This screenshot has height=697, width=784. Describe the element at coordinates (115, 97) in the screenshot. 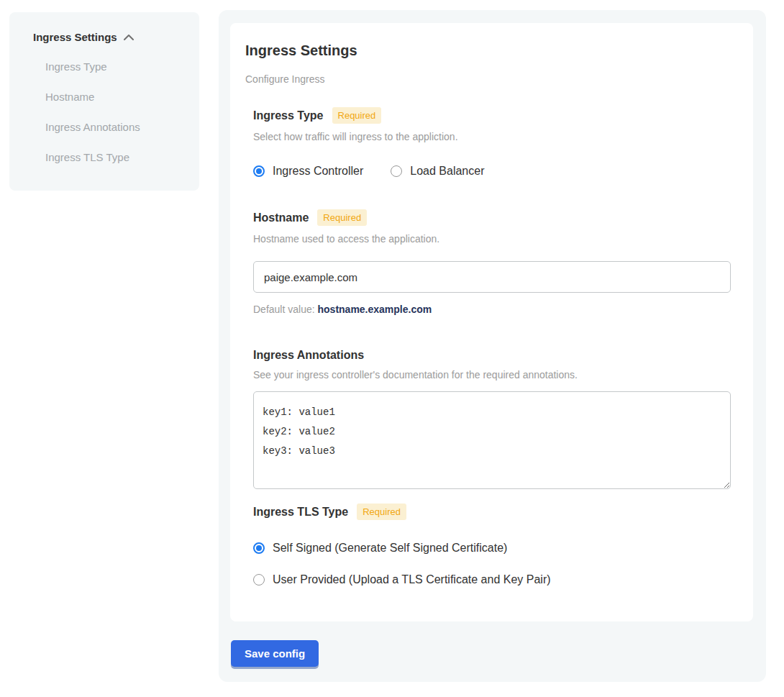

I see `sidebar-item-hostname: Hostname` at that location.